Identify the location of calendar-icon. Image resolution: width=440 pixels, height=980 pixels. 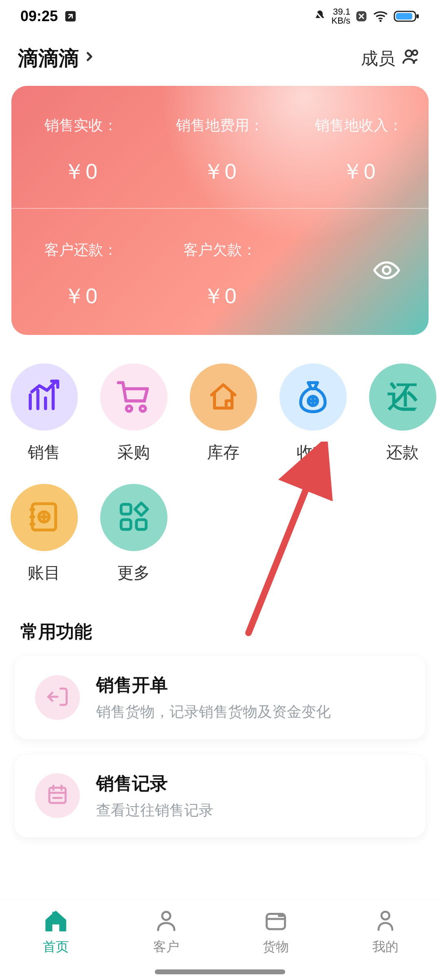
(57, 796).